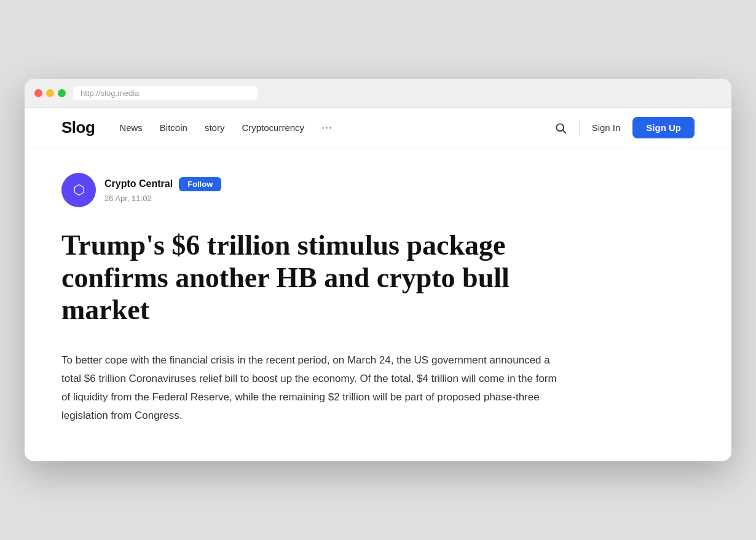  What do you see at coordinates (139, 184) in the screenshot?
I see `author-name: Crypto Central` at bounding box center [139, 184].